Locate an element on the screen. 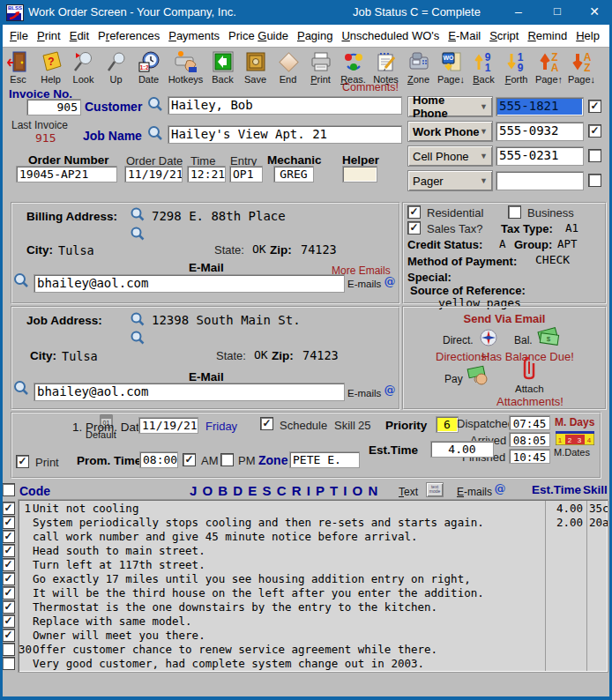 The height and width of the screenshot is (700, 612). look-button: Look is located at coordinates (83, 67).